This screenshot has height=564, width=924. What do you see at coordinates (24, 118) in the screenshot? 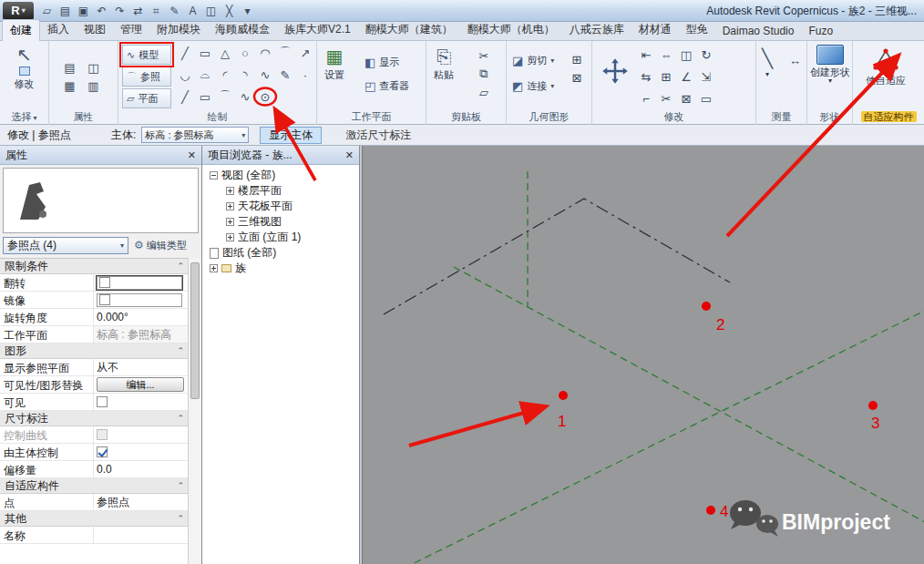
I see `panel-label-select: 选择▾` at bounding box center [24, 118].